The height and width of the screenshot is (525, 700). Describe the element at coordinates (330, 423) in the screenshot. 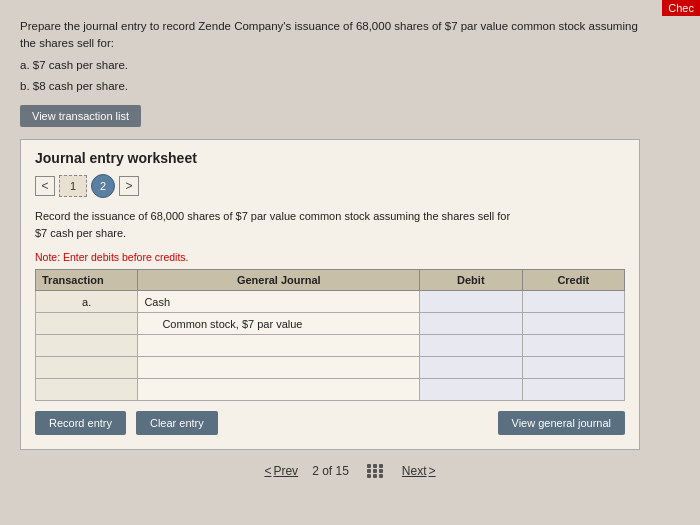

I see `bottom-buttons: Record entry Clear entry View general jo…` at that location.